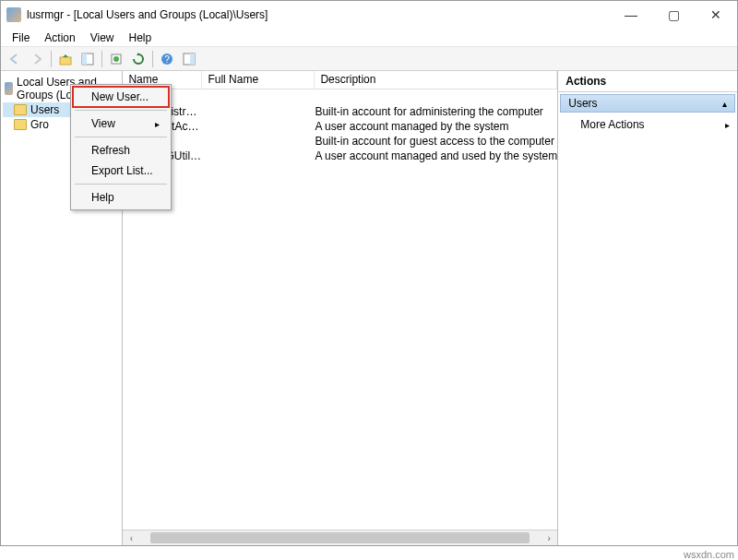  I want to click on list-item: DefaultAcco... A user account managed by…, so click(339, 126).